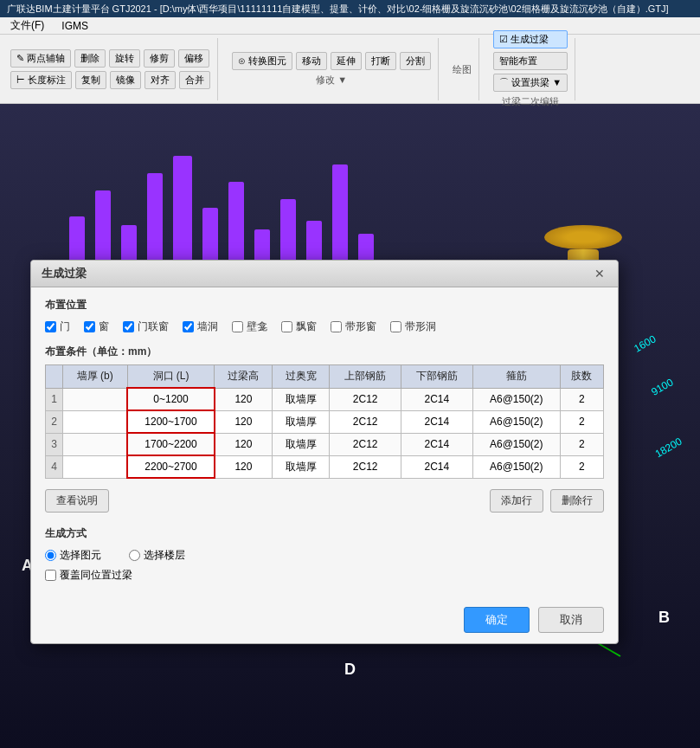 Image resolution: width=700 pixels, height=748 pixels. I want to click on radio-row: 选择图元 选择楼层, so click(324, 556).